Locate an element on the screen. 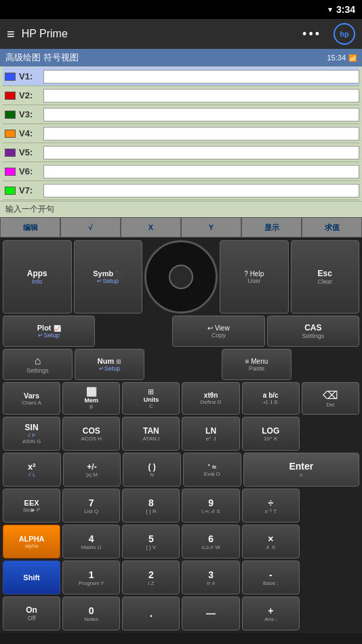  key-8-button: 8 { } R is located at coordinates (150, 506).